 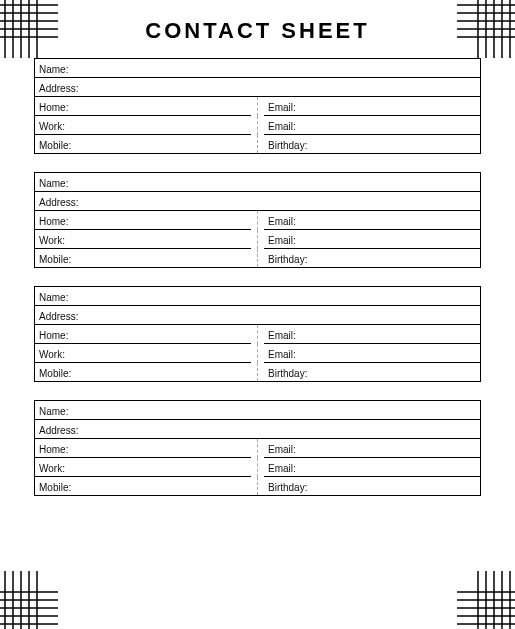 I want to click on corner-ornament-bottom-right, so click(x=486, y=600).